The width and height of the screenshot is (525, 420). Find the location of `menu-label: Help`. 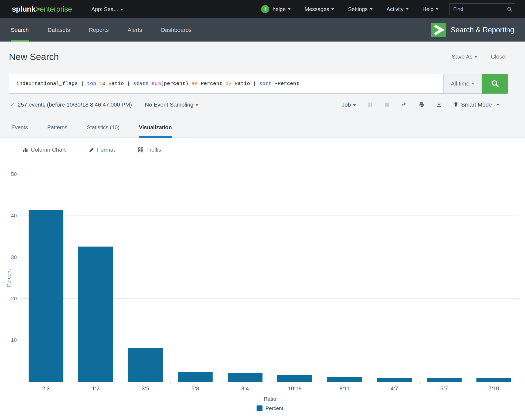

menu-label: Help is located at coordinates (428, 9).